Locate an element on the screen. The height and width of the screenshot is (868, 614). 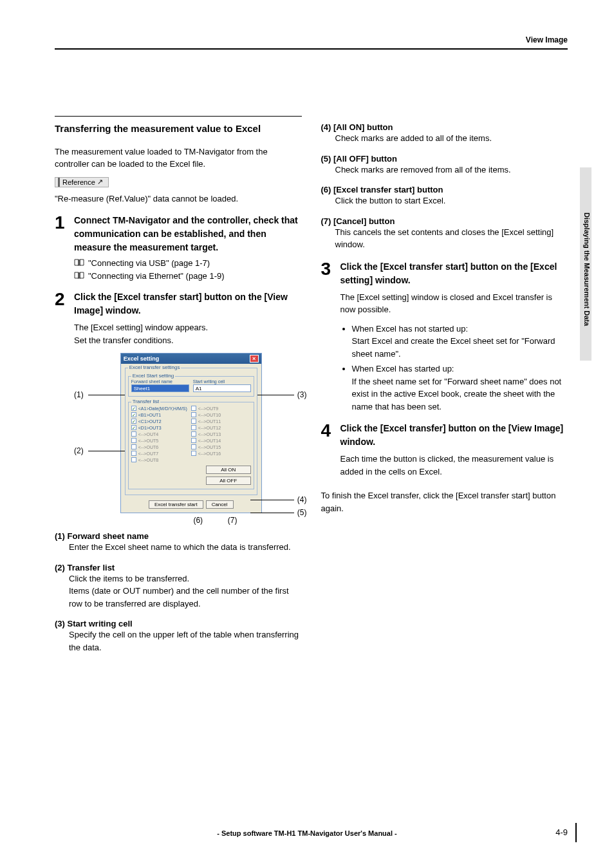
definition-item: (5) [All OFF] buttonCheck marks are remo… is located at coordinates (445, 165).